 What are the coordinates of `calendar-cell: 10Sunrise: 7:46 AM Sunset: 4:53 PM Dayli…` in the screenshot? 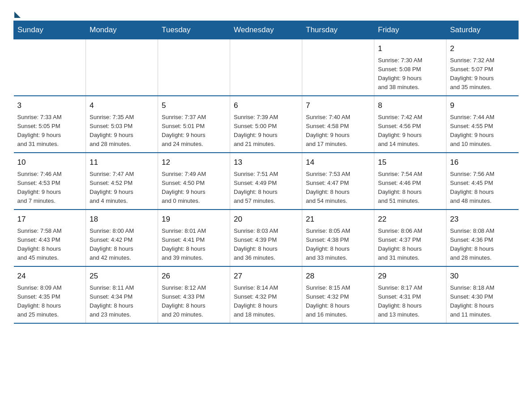 It's located at (50, 181).